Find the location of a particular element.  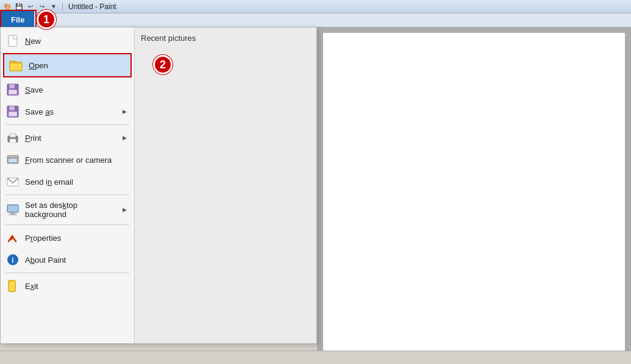

email-label: Send in email is located at coordinates (77, 182).